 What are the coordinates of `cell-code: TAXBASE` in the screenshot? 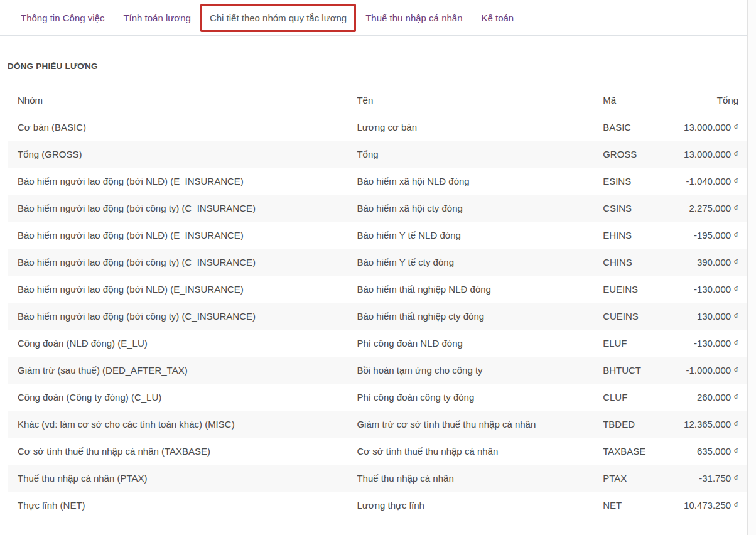 It's located at (629, 451).